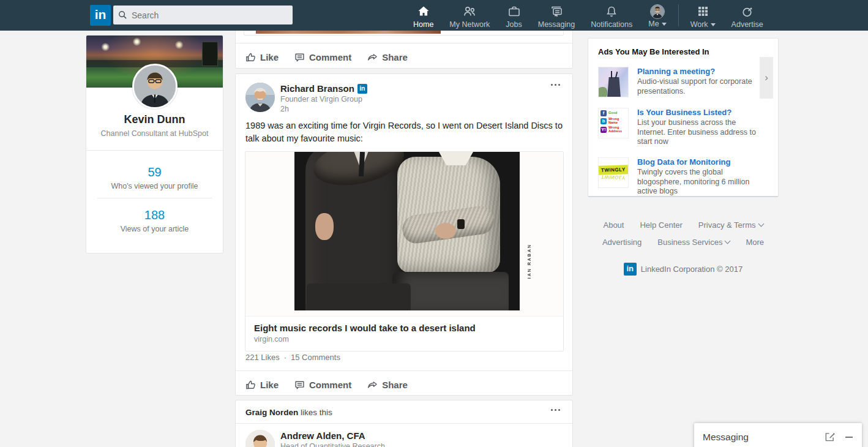  What do you see at coordinates (698, 162) in the screenshot?
I see `ad-headline: Blog Data for Monitoring` at bounding box center [698, 162].